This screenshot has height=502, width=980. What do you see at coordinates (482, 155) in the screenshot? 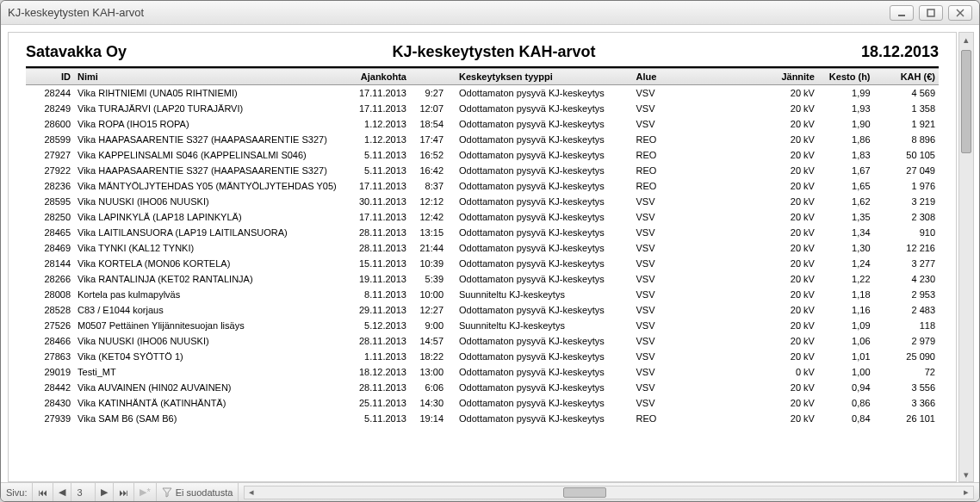
I see `table-row: 27927Vika KAPPELINSALMI S046 (KAPPELINSA…` at bounding box center [482, 155].